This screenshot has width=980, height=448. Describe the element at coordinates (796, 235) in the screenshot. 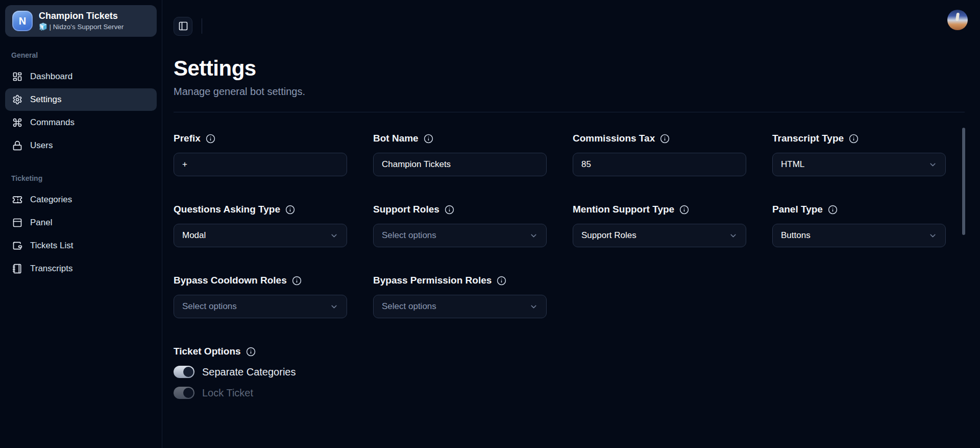

I see `select-value: Buttons` at that location.